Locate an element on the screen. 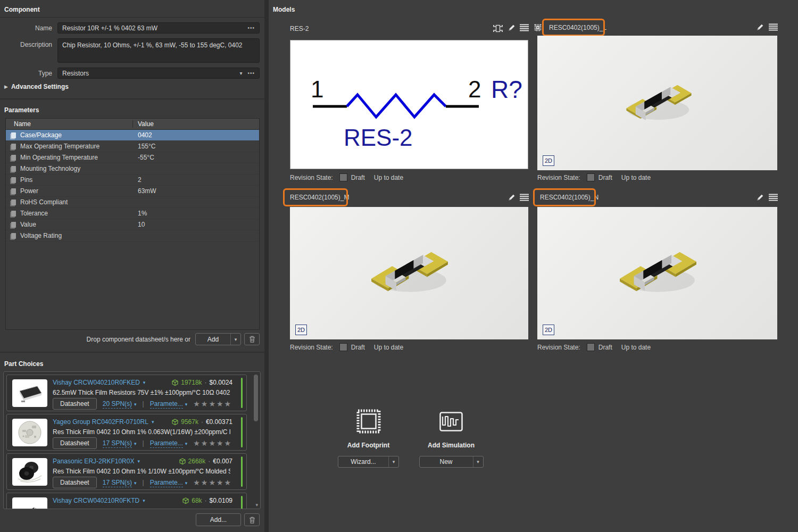 Image resolution: width=798 pixels, height=532 pixels. revision-row: Revision State: Draft Up to date is located at coordinates (347, 178).